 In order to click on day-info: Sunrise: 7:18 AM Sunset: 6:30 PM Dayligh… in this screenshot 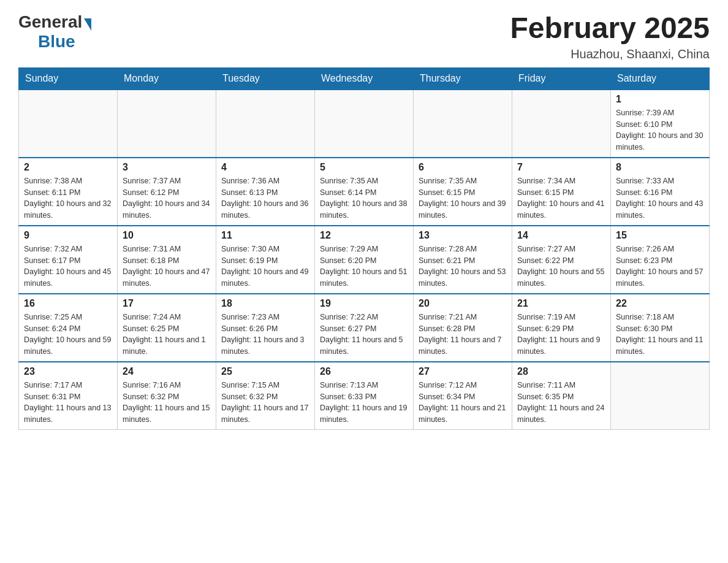, I will do `click(660, 335)`.